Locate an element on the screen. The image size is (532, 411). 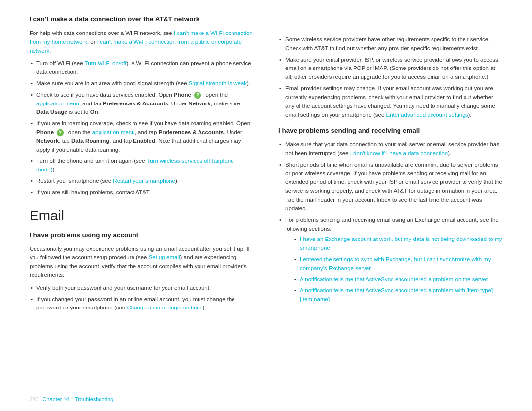
email-section-title: Email is located at coordinates (142, 216).